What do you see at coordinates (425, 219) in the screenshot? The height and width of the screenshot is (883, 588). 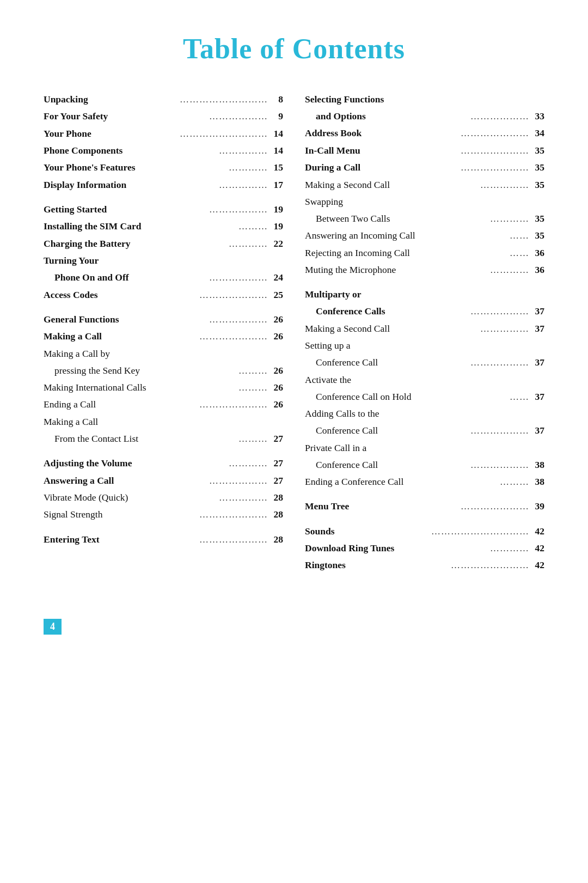 I see `toc-entry: Between Two Calls…………35` at bounding box center [425, 219].